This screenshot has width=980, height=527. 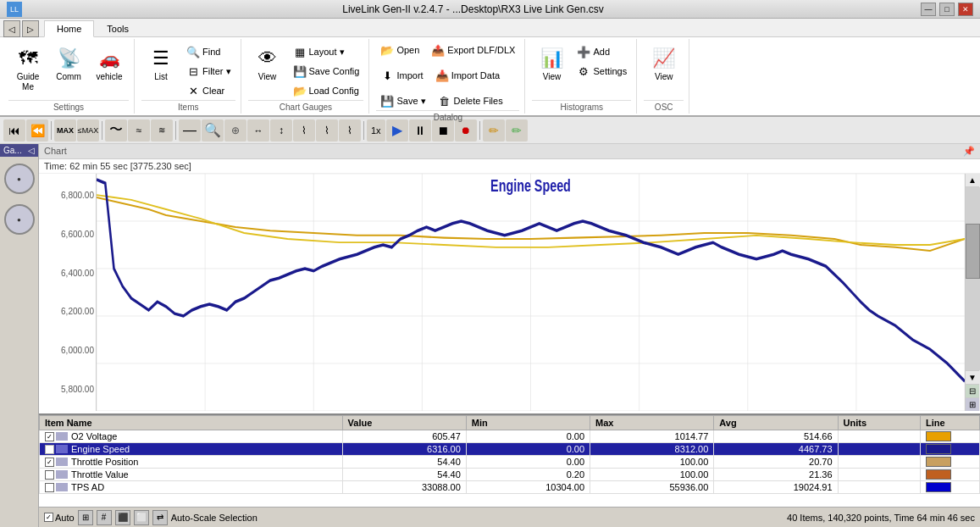 What do you see at coordinates (400, 50) in the screenshot?
I see `open-button: 📂 Open` at bounding box center [400, 50].